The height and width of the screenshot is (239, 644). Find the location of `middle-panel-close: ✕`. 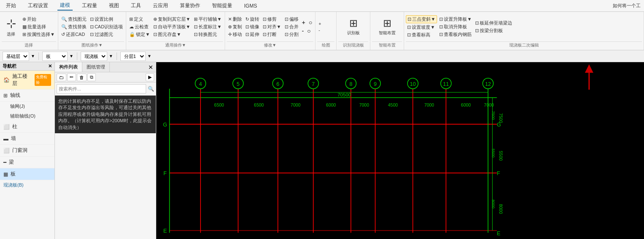

middle-panel-close: ✕ is located at coordinates (151, 67).